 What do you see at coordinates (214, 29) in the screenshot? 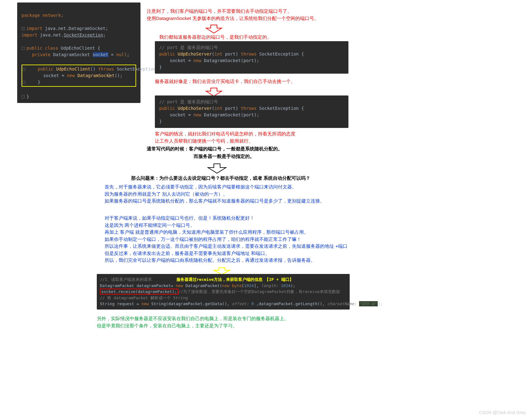
I see `down-arrow-red-icon` at bounding box center [214, 29].